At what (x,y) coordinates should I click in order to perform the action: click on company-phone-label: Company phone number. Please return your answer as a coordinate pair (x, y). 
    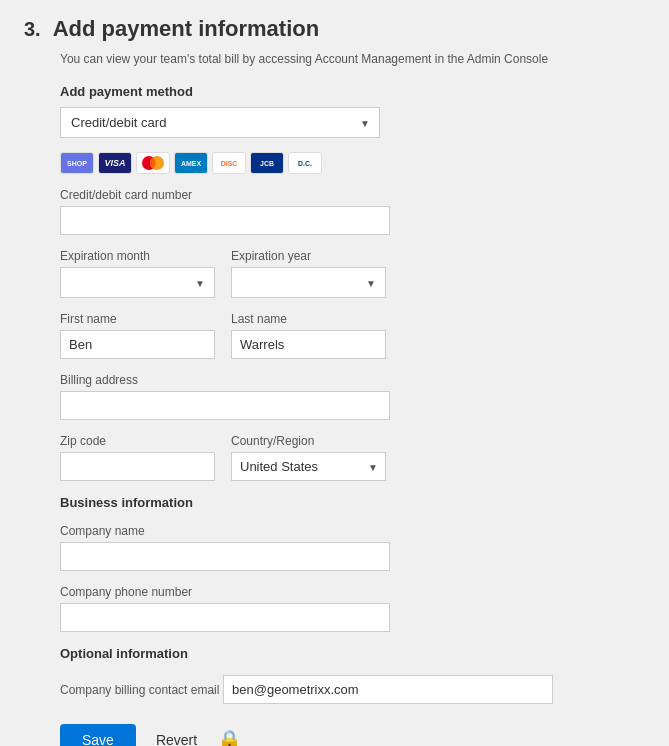
    Looking at the image, I should click on (352, 592).